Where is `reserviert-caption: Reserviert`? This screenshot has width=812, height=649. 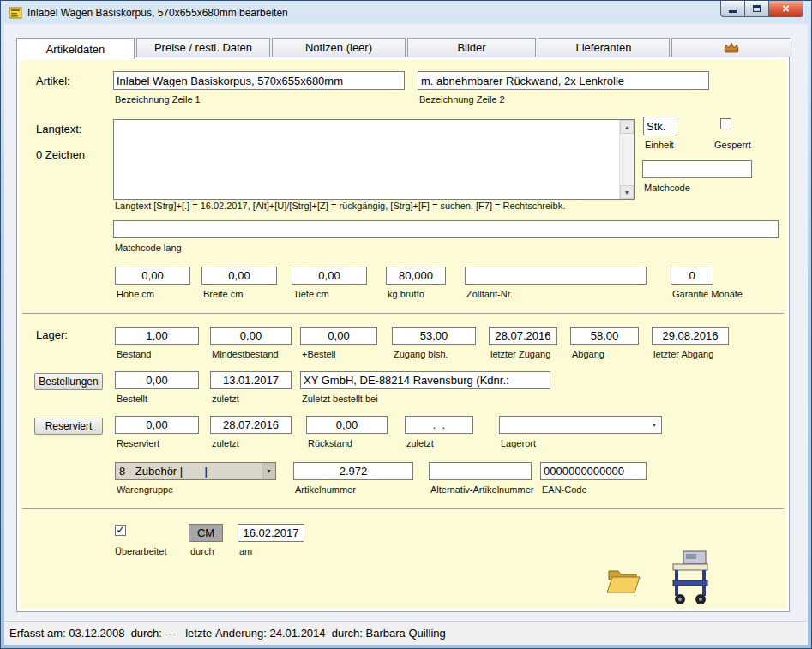 reserviert-caption: Reserviert is located at coordinates (158, 443).